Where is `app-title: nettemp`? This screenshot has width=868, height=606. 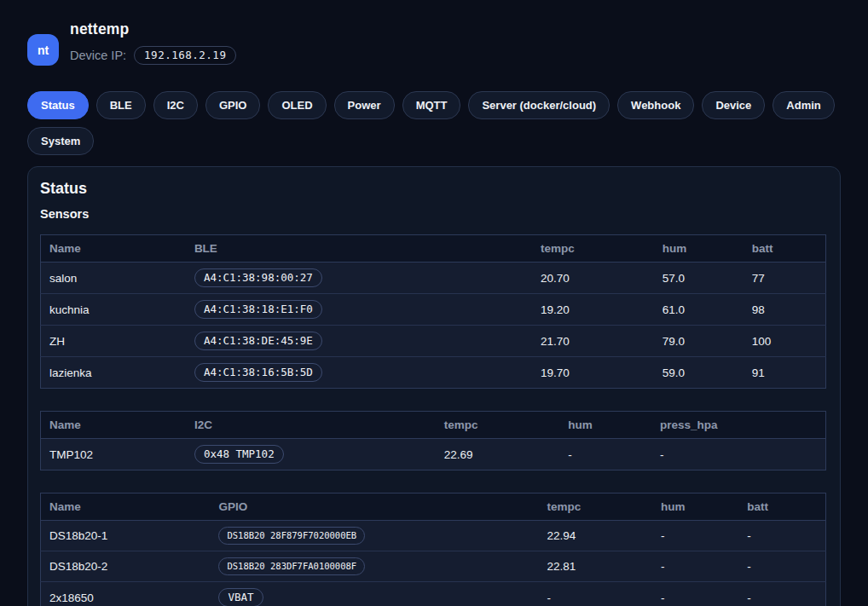
app-title: nettemp is located at coordinates (153, 29).